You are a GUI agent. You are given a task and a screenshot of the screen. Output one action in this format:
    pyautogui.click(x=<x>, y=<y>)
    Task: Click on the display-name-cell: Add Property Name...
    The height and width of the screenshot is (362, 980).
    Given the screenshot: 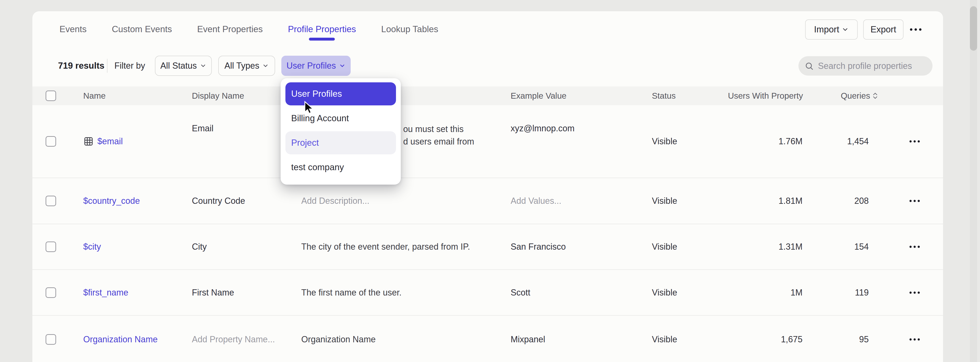 What is the action you would take?
    pyautogui.click(x=233, y=340)
    